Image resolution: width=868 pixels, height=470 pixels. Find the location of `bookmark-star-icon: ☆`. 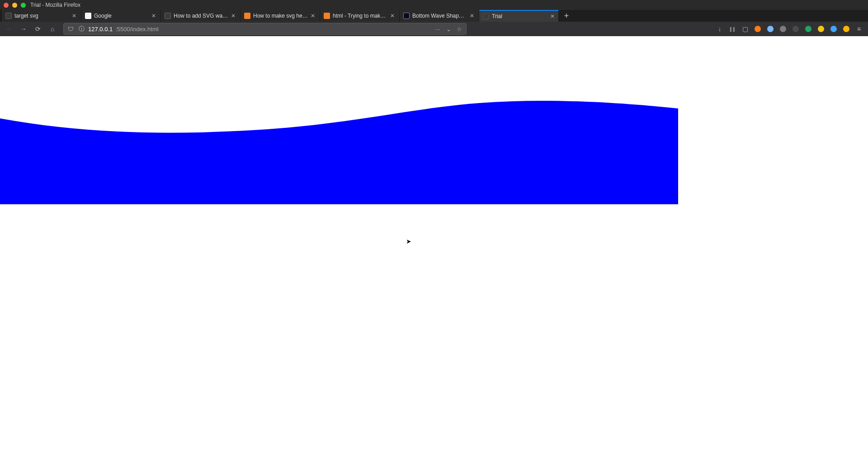

bookmark-star-icon: ☆ is located at coordinates (459, 29).